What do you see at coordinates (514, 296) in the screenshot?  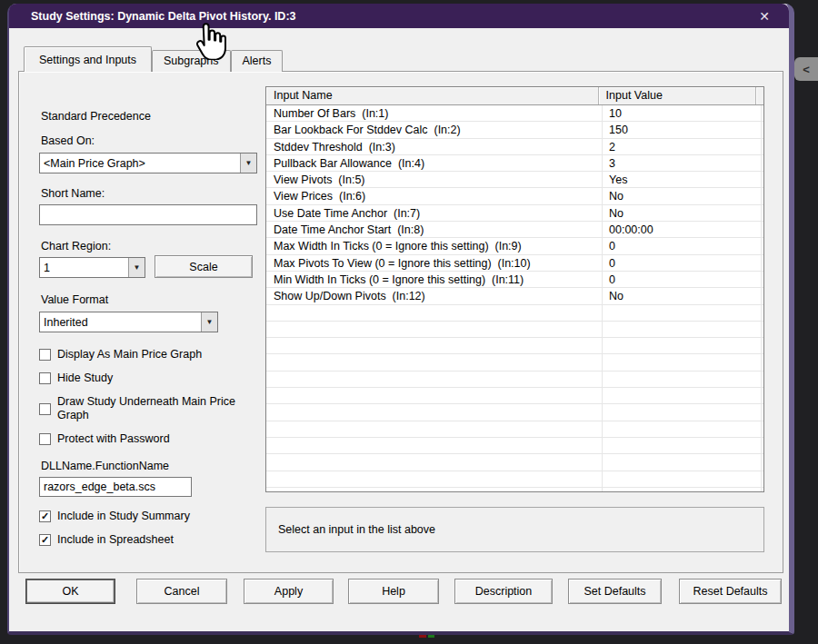 I see `table-row: Show Up/Down Pivots (In:12)No` at bounding box center [514, 296].